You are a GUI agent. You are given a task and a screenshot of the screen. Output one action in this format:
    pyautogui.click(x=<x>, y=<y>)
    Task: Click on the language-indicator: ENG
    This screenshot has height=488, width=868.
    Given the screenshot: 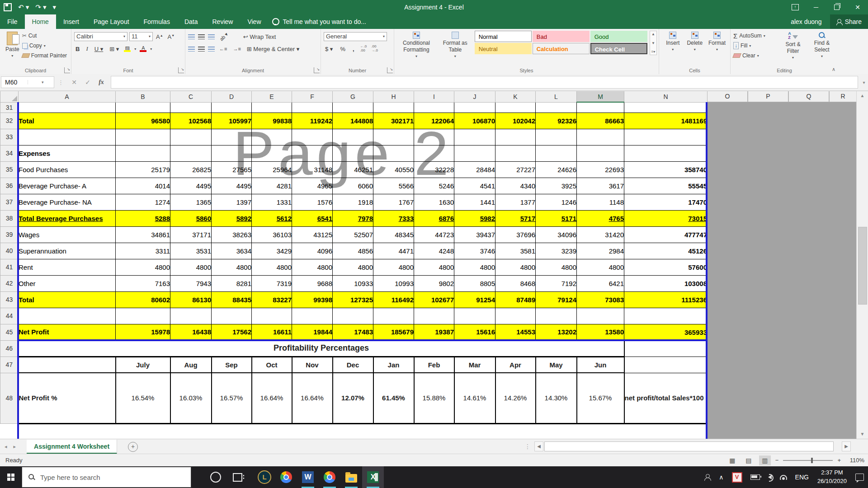 What is the action you would take?
    pyautogui.click(x=802, y=477)
    